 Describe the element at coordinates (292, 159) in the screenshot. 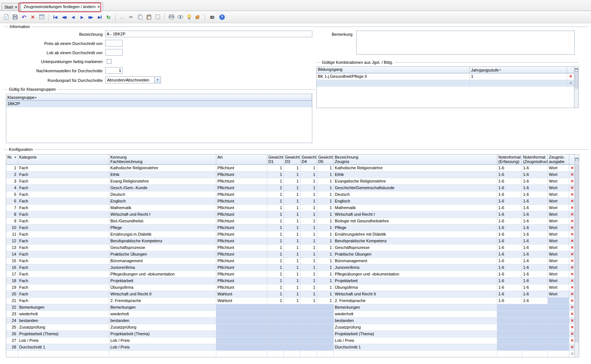

I see `column-header: GewichtD3` at that location.